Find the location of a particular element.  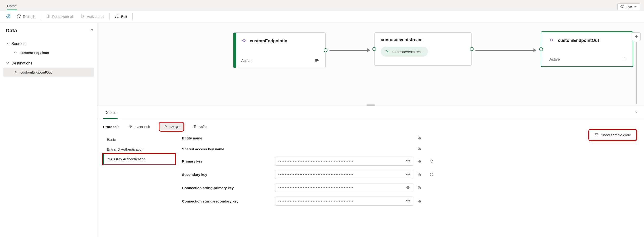

protocol-option-eventhub: Event Hub is located at coordinates (140, 127).